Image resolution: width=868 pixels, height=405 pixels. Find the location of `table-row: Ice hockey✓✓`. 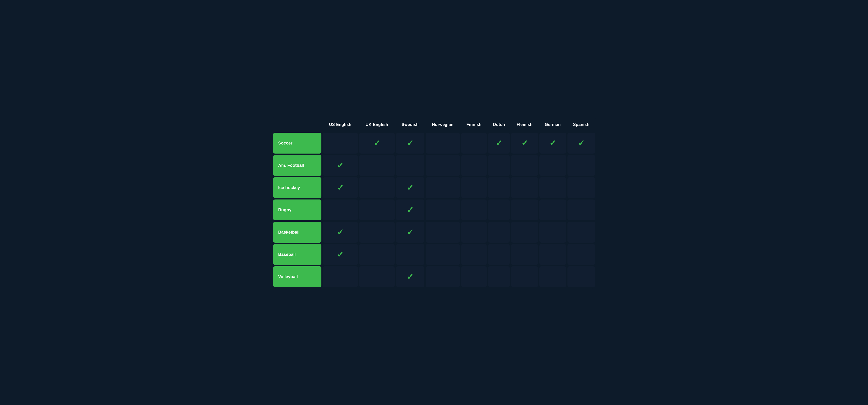

table-row: Ice hockey✓✓ is located at coordinates (434, 188).